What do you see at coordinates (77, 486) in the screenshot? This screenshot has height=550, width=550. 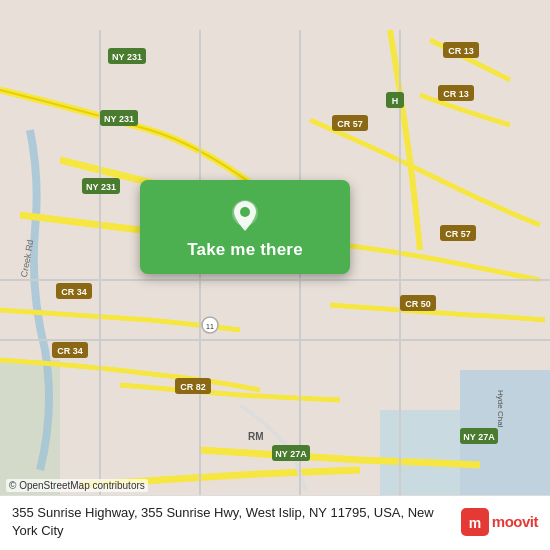 I see `map-attribution: © OpenStreetMap contributors` at bounding box center [77, 486].